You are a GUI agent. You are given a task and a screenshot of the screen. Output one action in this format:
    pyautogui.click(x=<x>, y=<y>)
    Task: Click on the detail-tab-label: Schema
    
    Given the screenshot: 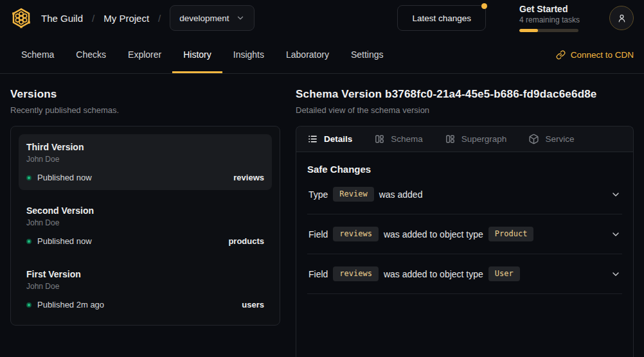 What is the action you would take?
    pyautogui.click(x=407, y=139)
    